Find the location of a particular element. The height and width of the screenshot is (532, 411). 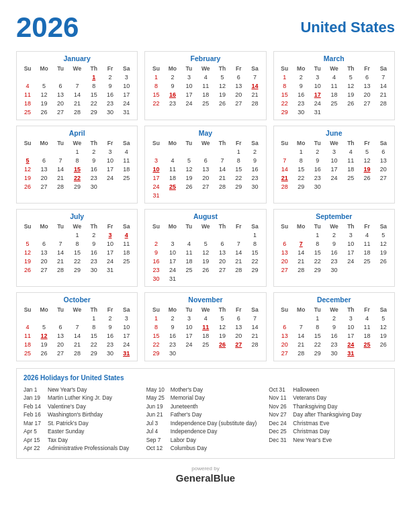

calendar-day: 18 is located at coordinates (205, 336).